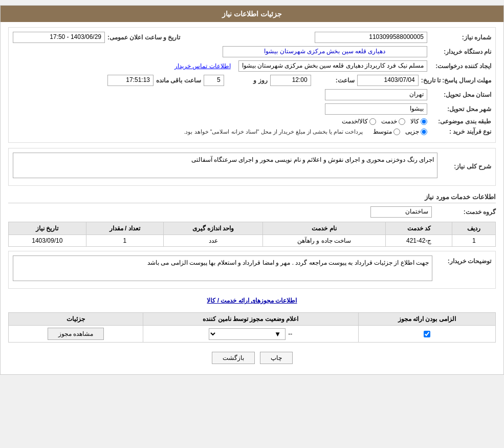  I want to click on radio-motavaset-input, so click(397, 132).